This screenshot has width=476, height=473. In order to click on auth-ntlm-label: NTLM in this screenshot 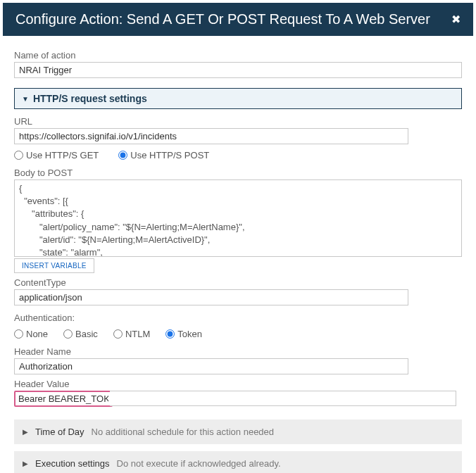, I will do `click(138, 334)`.